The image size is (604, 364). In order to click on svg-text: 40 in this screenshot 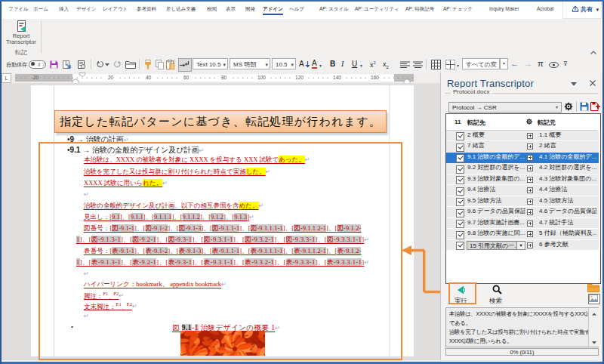, I will do `click(149, 77)`.